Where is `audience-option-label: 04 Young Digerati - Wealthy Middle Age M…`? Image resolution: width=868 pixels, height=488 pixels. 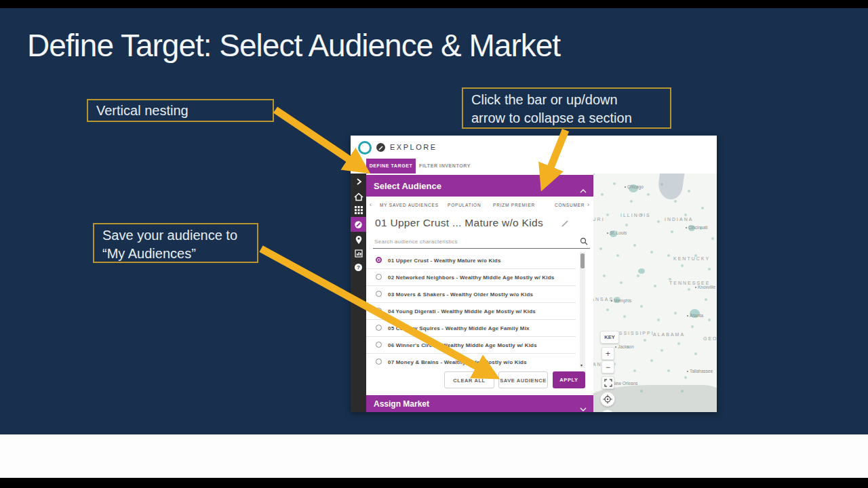 audience-option-label: 04 Young Digerati - Wealthy Middle Age M… is located at coordinates (462, 312).